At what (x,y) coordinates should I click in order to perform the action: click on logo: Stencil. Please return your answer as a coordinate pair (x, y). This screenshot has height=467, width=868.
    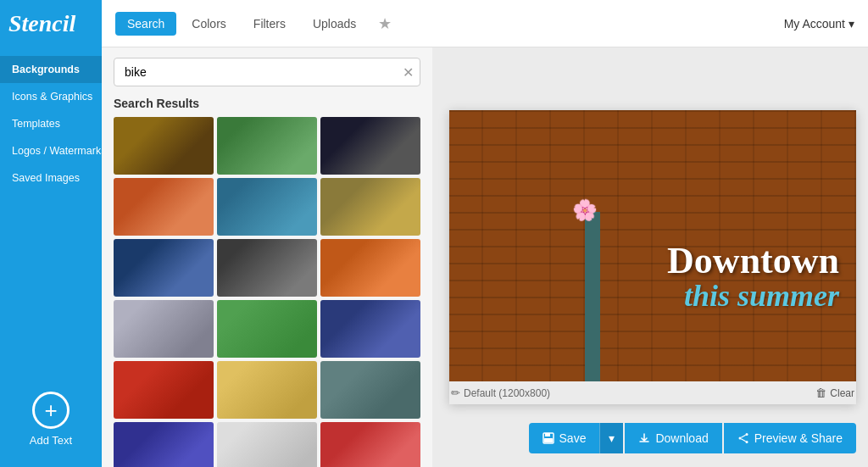
    Looking at the image, I should click on (42, 24).